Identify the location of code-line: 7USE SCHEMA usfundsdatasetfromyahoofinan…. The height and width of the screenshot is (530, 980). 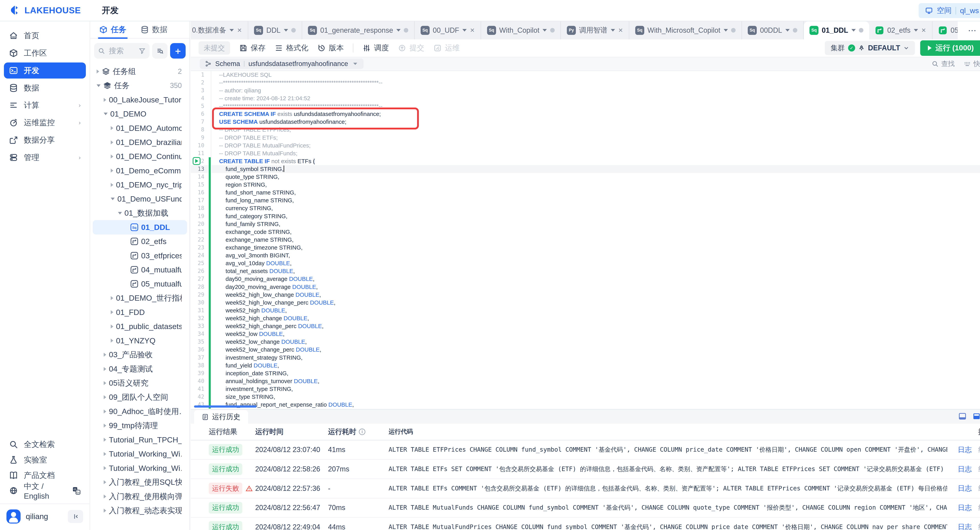
(585, 122).